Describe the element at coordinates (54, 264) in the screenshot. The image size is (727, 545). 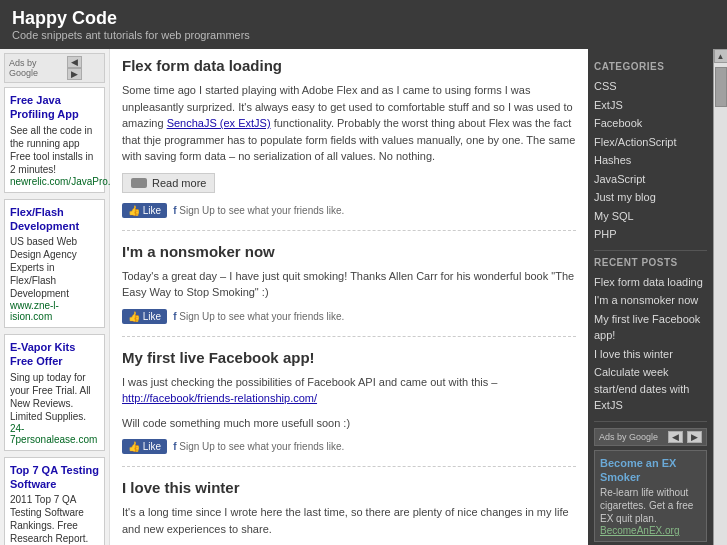
I see `left-ad-flex: Flex/Flash Development US based Web Desi…` at that location.